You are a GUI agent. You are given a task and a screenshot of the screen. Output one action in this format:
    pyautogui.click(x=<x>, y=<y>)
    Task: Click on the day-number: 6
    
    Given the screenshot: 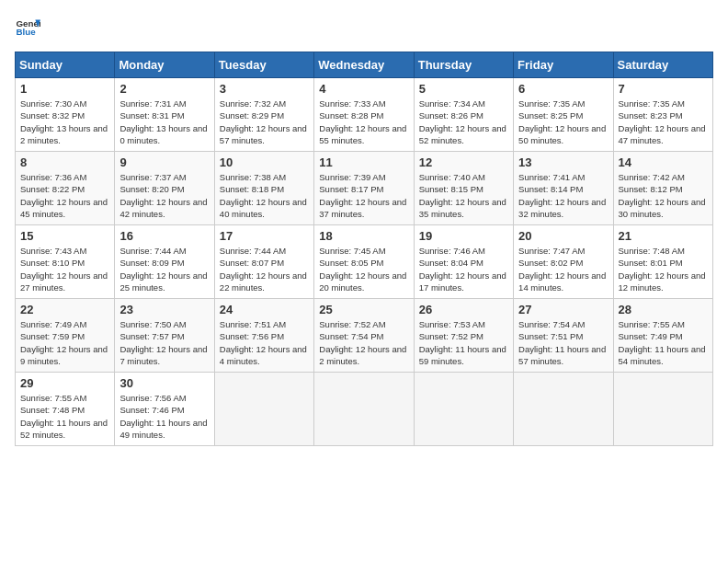 What is the action you would take?
    pyautogui.click(x=563, y=88)
    